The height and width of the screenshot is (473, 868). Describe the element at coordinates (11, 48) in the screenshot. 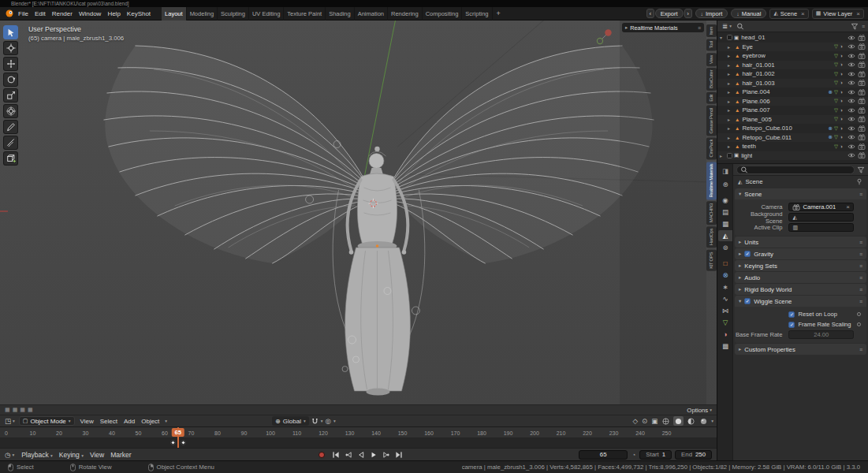

I see `tool-cursor` at that location.